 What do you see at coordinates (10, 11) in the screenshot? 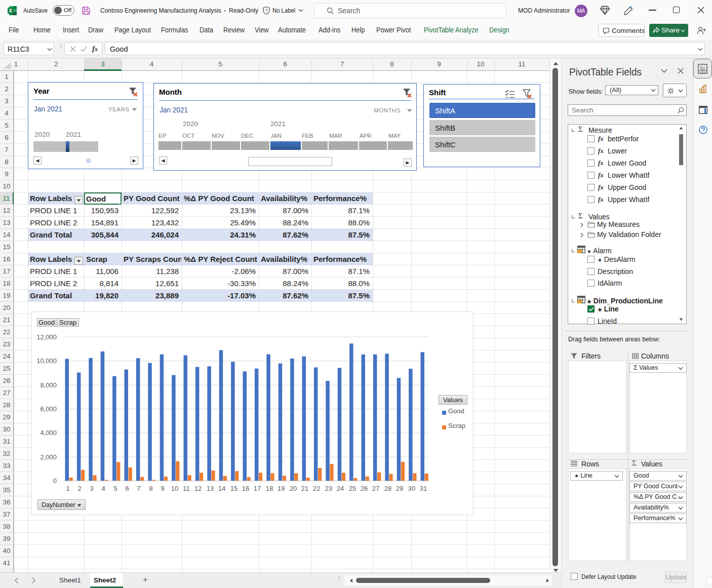
I see `svg-text: X` at bounding box center [10, 11].